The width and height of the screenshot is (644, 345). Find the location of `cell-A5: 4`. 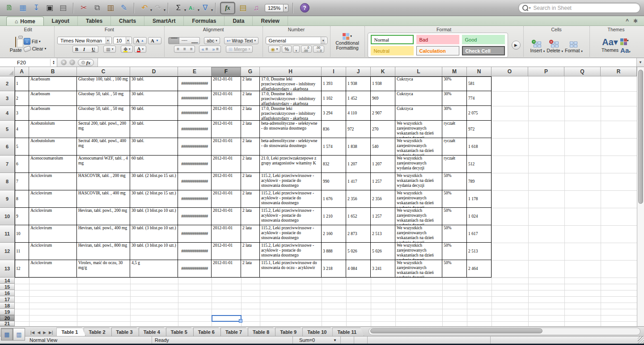

cell-A5: 4 is located at coordinates (22, 130).